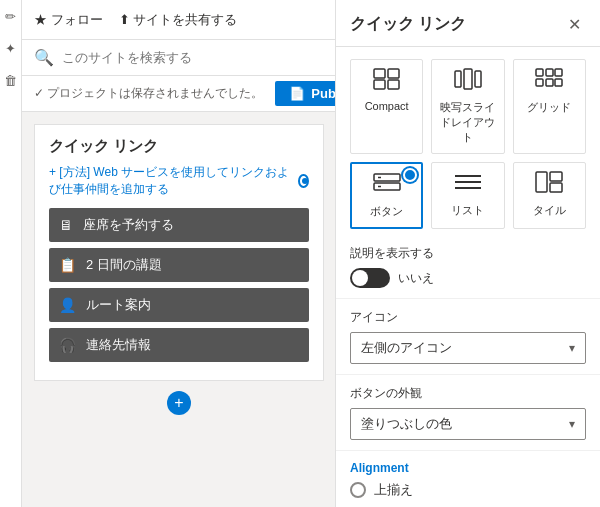 The height and width of the screenshot is (507, 600). What do you see at coordinates (11, 80) in the screenshot?
I see `trash-icon: 🗑` at bounding box center [11, 80].